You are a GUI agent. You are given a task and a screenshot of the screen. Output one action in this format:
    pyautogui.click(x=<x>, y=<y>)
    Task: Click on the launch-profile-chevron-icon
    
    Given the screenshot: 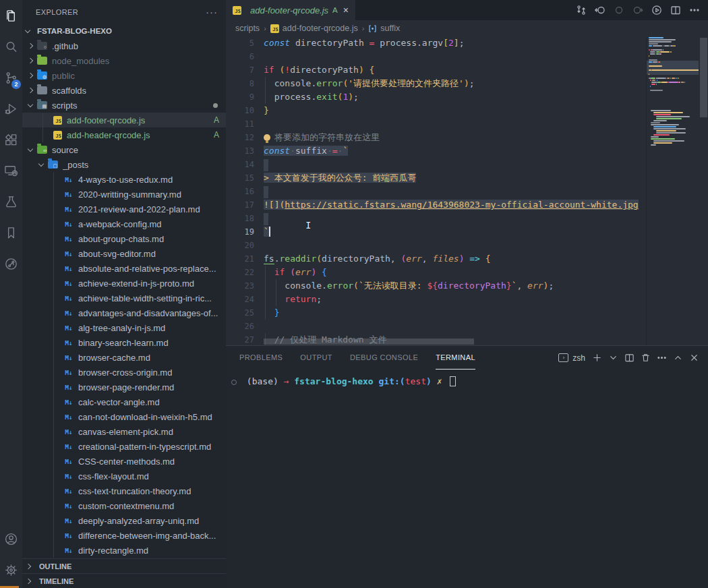 What is the action you would take?
    pyautogui.click(x=613, y=358)
    